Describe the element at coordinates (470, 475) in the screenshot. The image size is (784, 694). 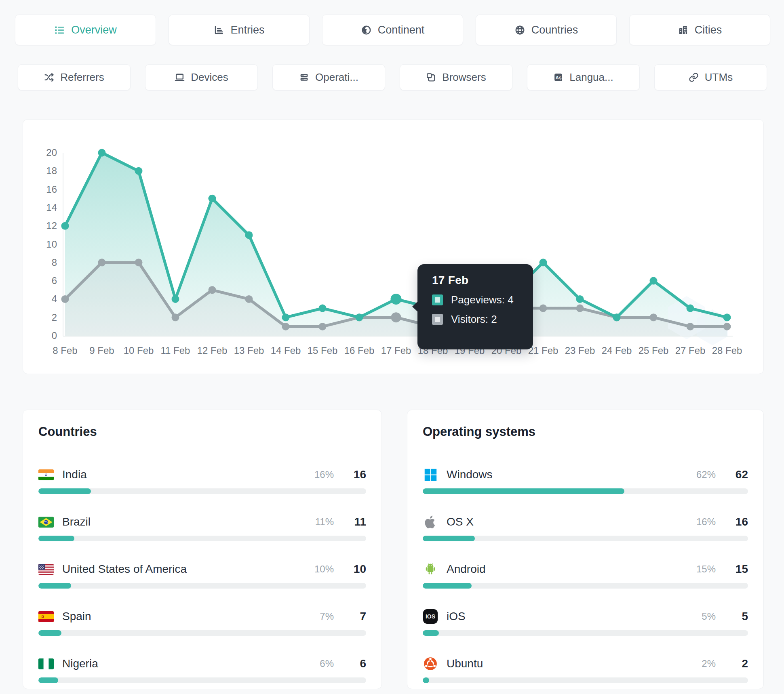
I see `os-name: Windows` at that location.